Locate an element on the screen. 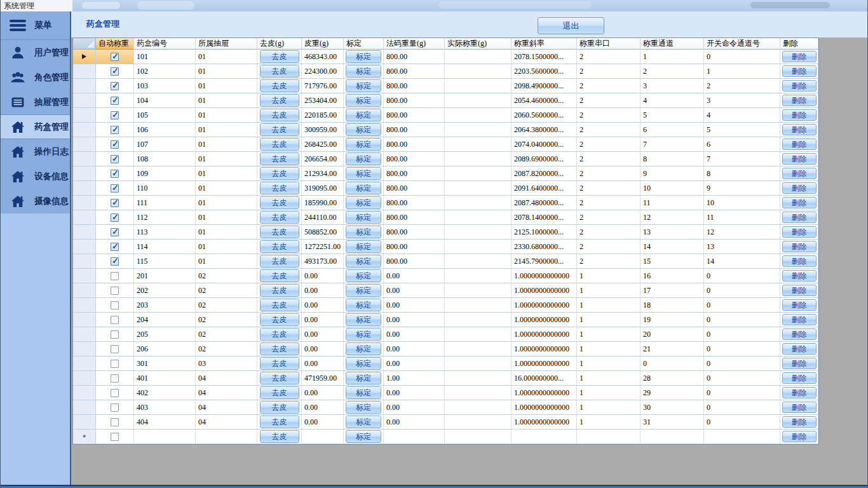 This screenshot has width=868, height=488. sidebar-item-抽屉管理: 抽屉管理 is located at coordinates (36, 102).